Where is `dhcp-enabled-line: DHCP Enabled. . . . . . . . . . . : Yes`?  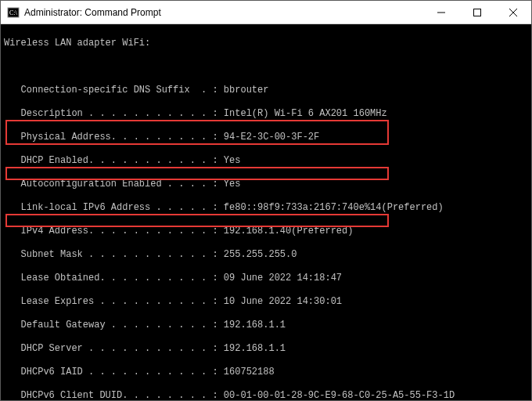 dhcp-enabled-line: DHCP Enabled. . . . . . . . . . . : Yes is located at coordinates (266, 161).